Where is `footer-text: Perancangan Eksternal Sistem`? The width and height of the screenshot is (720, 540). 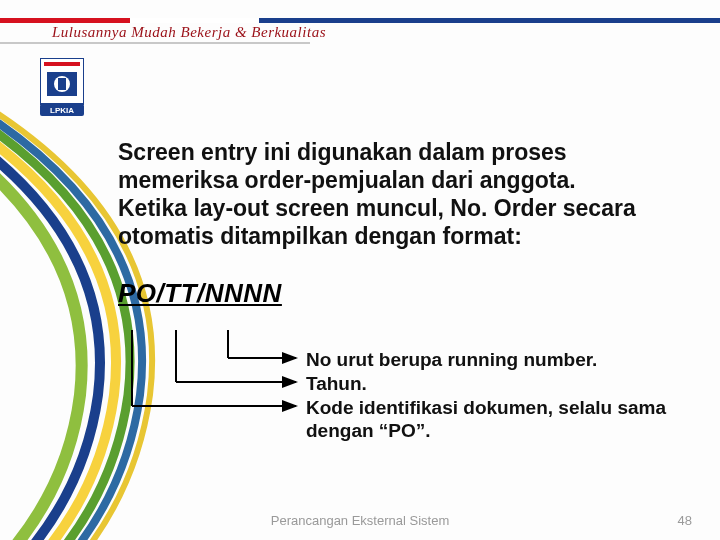
footer-text: Perancangan Eksternal Sistem is located at coordinates (360, 520).